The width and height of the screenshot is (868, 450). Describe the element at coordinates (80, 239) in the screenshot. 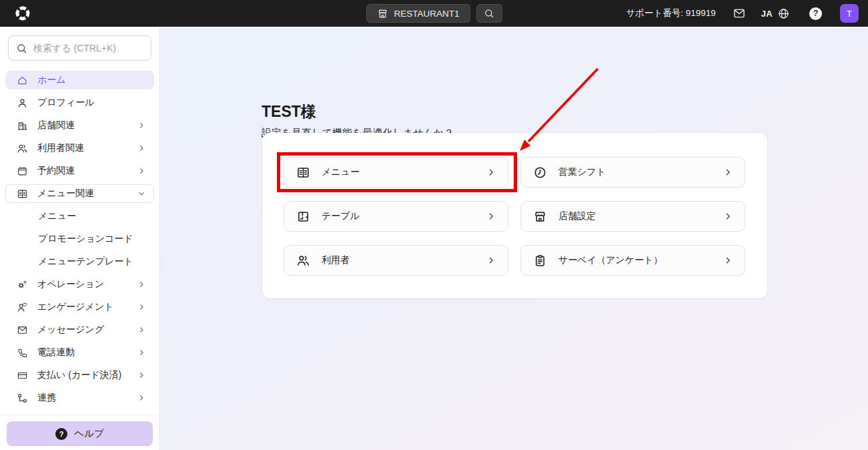

I see `sidebar-nav: ホーム プロフィール 店舗関連` at that location.